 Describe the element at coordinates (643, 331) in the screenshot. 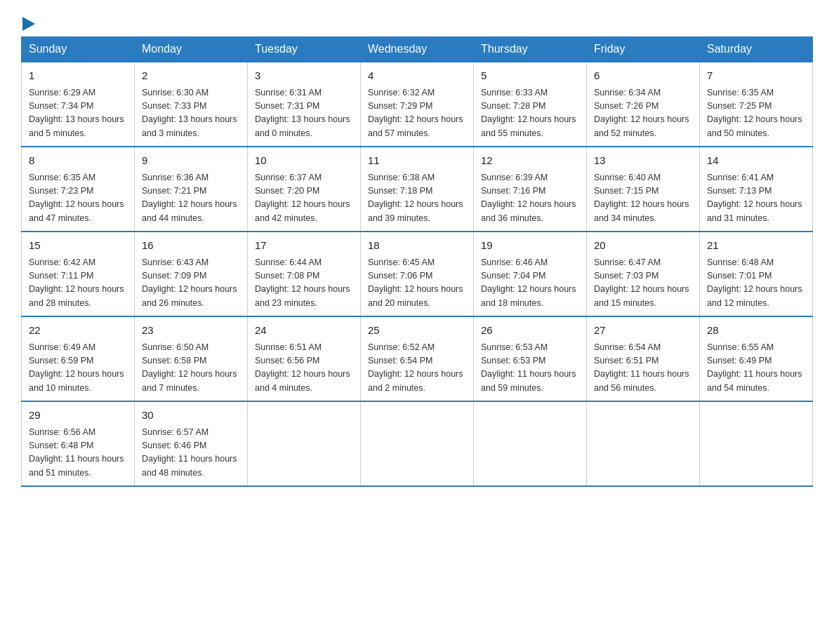

I see `day-number: 27` at that location.